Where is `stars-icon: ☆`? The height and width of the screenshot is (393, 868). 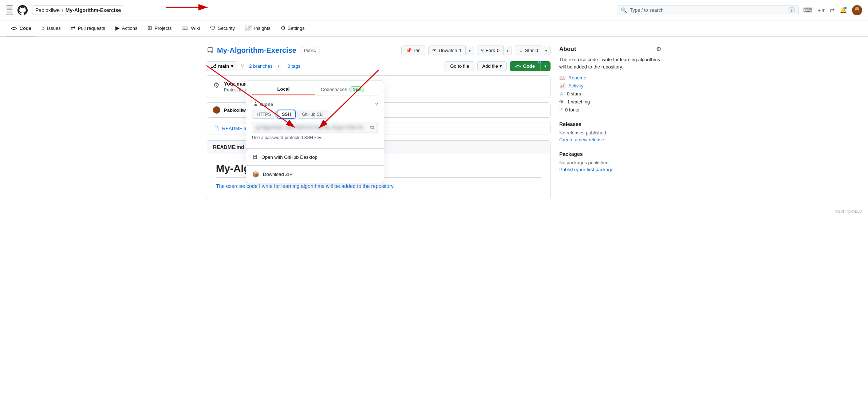
stars-icon: ☆ is located at coordinates (561, 94).